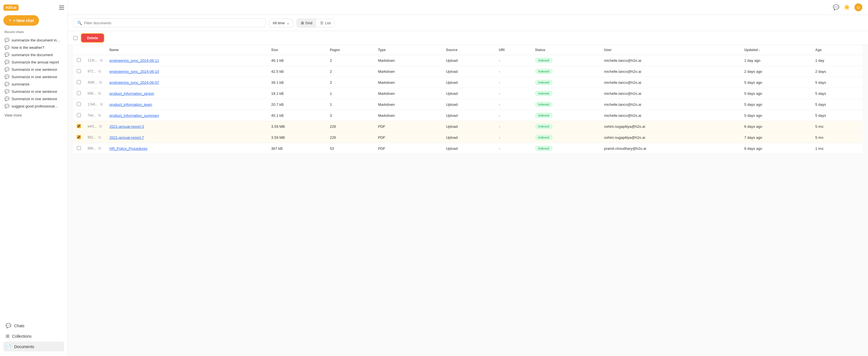 The width and height of the screenshot is (868, 356). I want to click on grid-view-button: ⊞ Grid, so click(307, 23).